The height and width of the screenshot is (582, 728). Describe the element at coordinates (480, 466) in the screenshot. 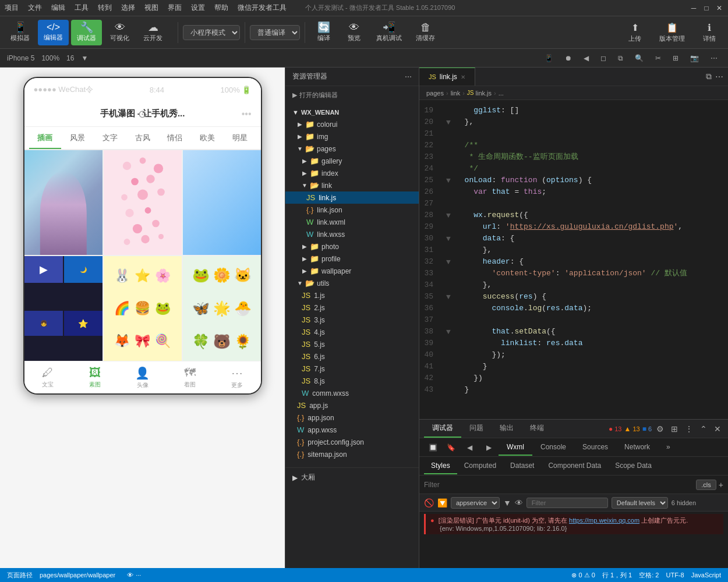

I see `styles-tab-computed: Computed` at that location.